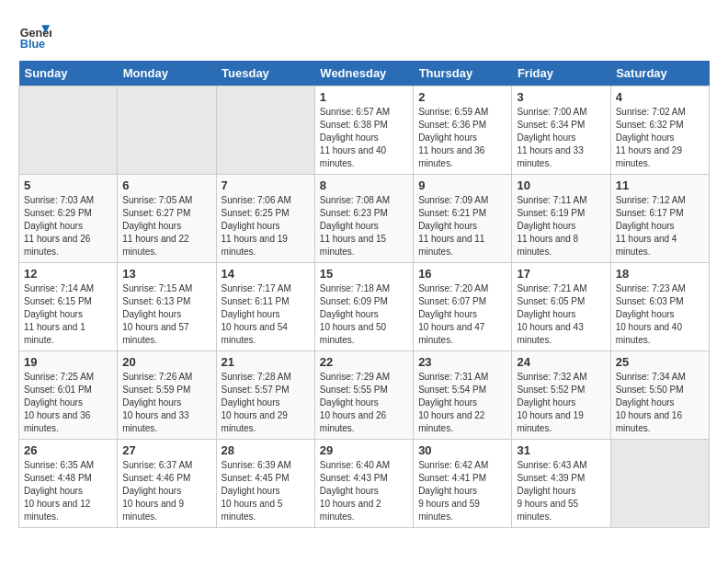  Describe the element at coordinates (660, 219) in the screenshot. I see `day-cell: 11 Sunrise: 7:12 AM Sunset: 6:17 PM Dayl…` at that location.